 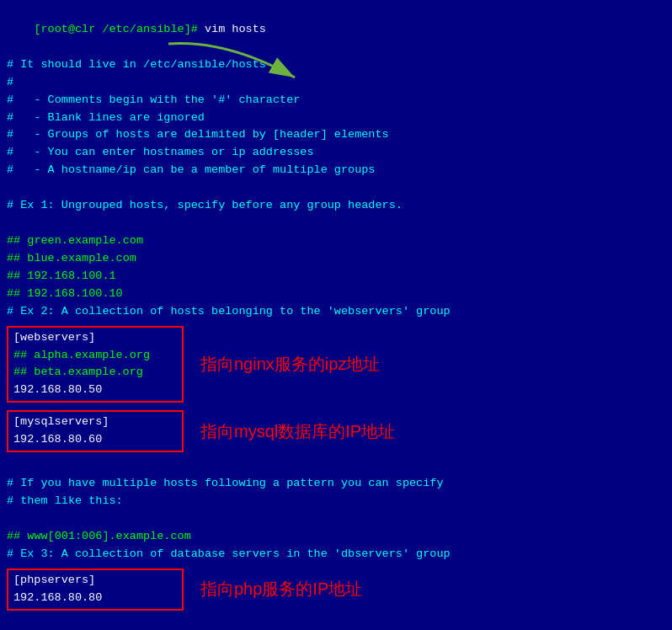 I want to click on phpservers-ip: 192.168.80.80, so click(x=95, y=598).